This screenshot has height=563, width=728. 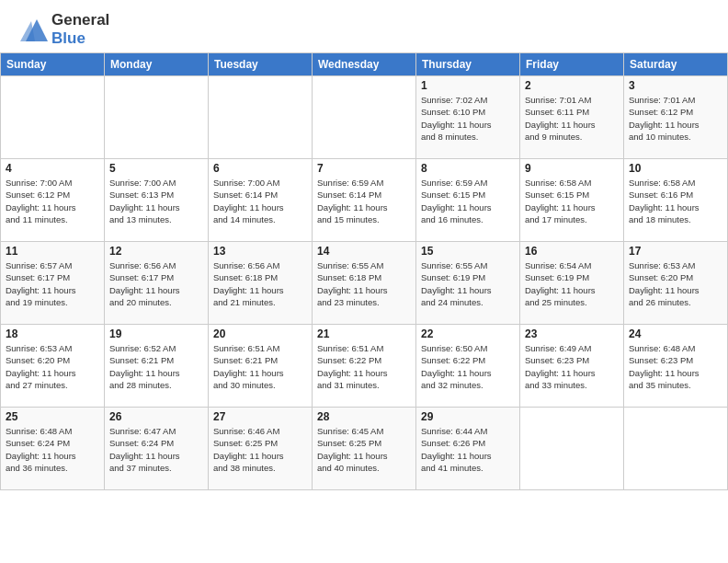 What do you see at coordinates (469, 118) in the screenshot?
I see `calendar-cell: 1Sunrise: 7:02 AM Sunset: 6:10 PM Daylig…` at bounding box center [469, 118].